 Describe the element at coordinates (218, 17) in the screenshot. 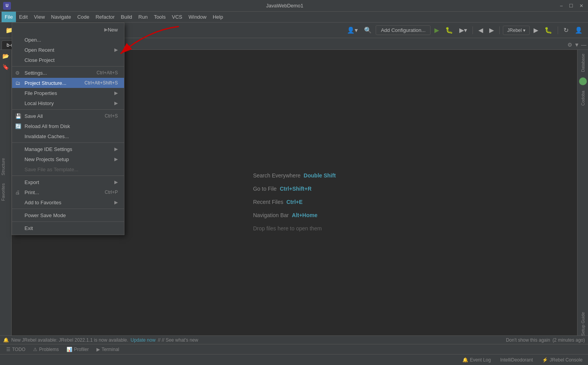

I see `menu-help: Help` at that location.